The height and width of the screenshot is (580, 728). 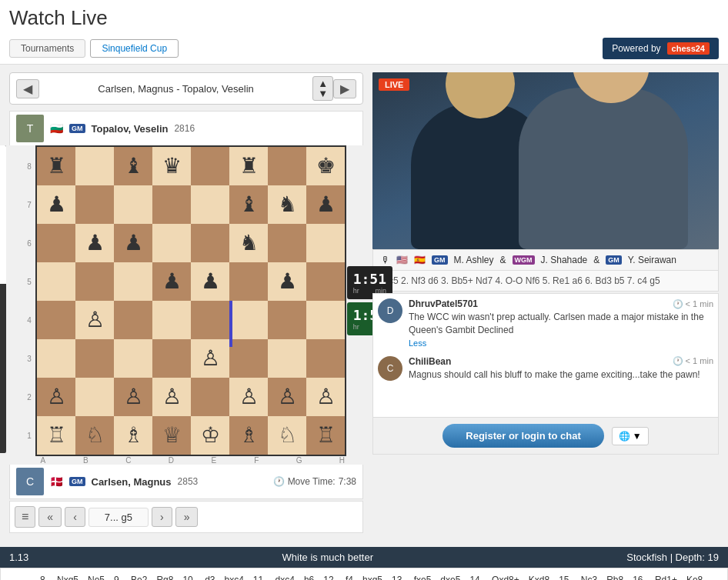 I want to click on move-token: Kxd8, so click(x=539, y=577).